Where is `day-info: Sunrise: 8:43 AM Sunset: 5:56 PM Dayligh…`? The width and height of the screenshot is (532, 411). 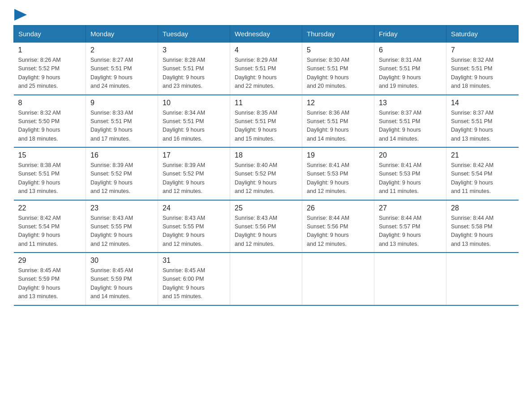 day-info: Sunrise: 8:43 AM Sunset: 5:56 PM Dayligh… is located at coordinates (266, 231).